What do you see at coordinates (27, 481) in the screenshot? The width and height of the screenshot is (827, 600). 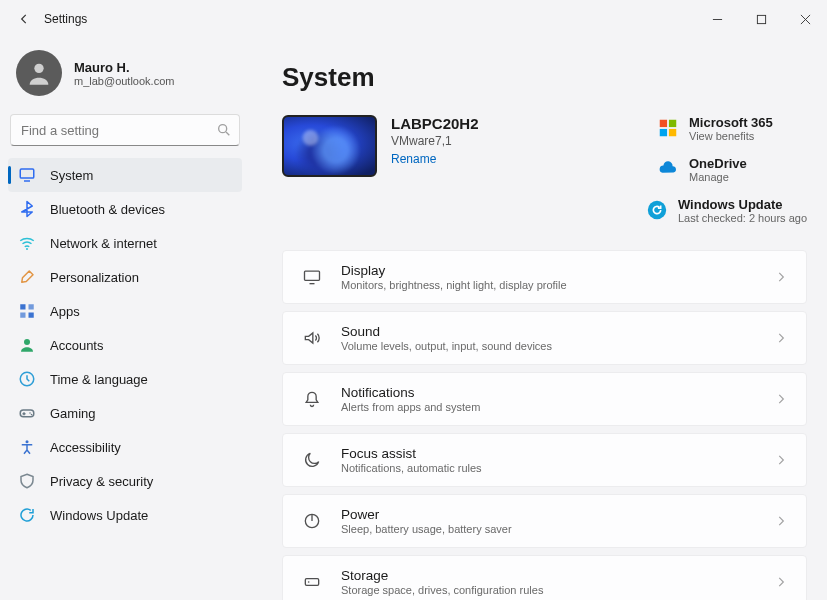 I see `shield-icon` at bounding box center [27, 481].